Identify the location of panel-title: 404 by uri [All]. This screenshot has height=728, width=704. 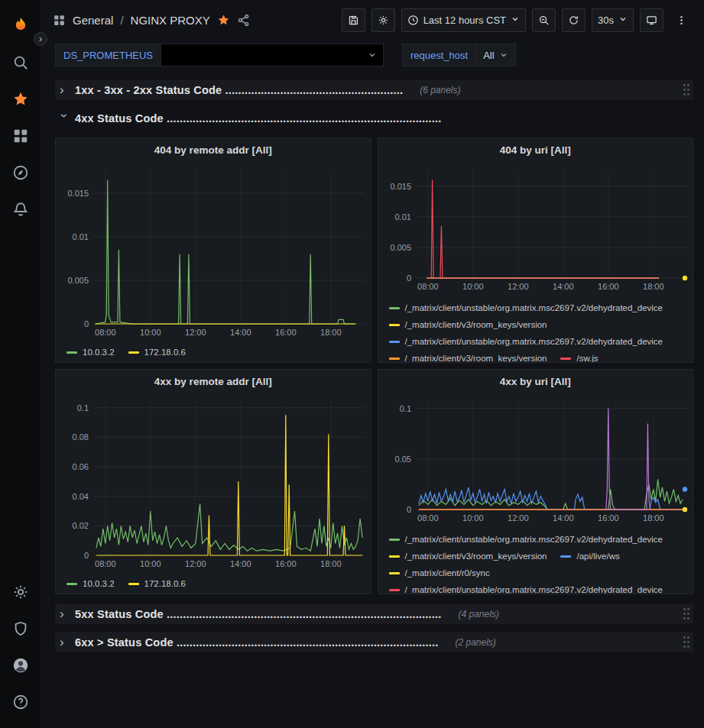
(536, 150).